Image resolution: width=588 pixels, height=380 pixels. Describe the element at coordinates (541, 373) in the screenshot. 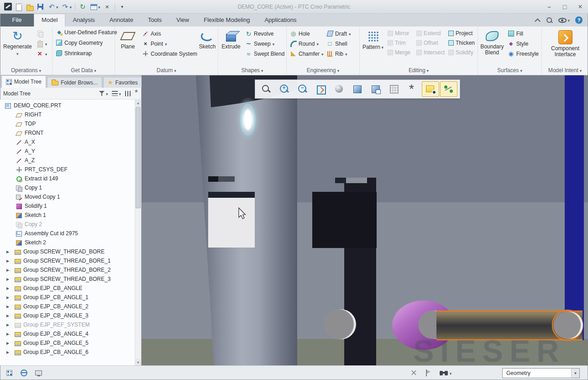

I see `selection-filter-select: Geometry` at that location.